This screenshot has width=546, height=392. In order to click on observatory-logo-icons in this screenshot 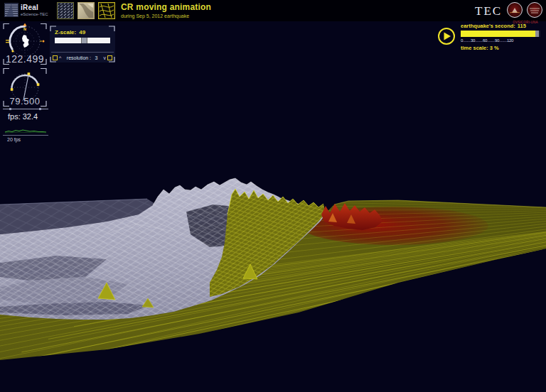, I will do `click(525, 10)`.